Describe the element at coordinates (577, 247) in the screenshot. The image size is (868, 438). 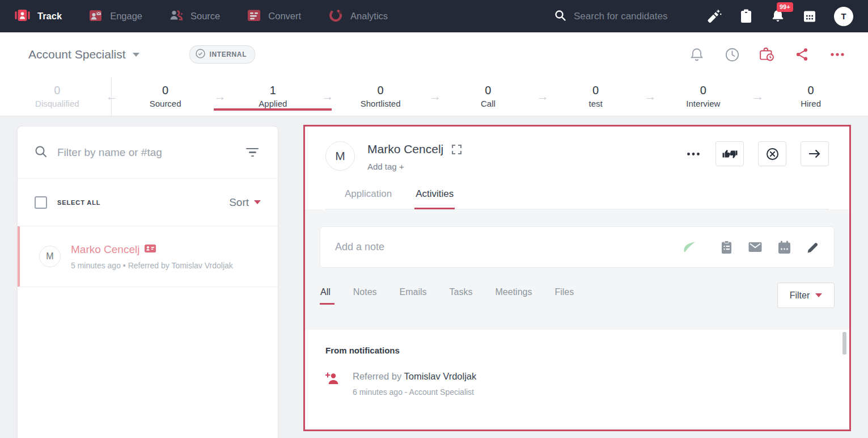
I see `note-compose-box` at that location.